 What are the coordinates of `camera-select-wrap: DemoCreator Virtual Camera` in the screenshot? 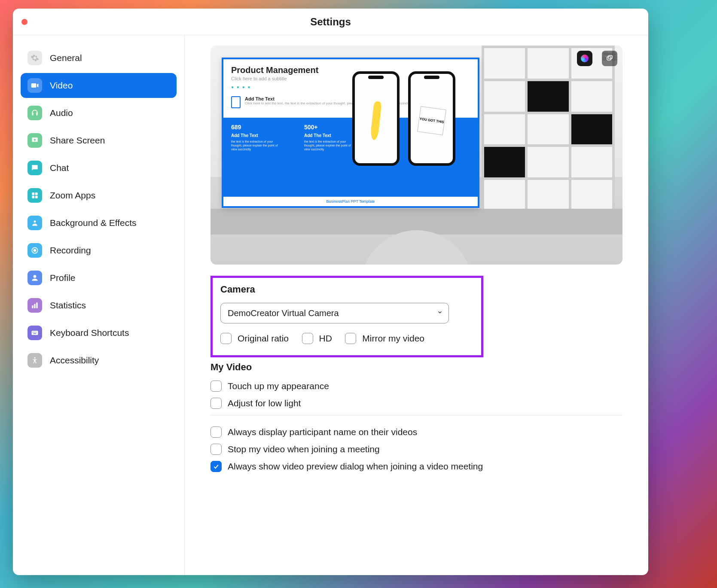 It's located at (335, 313).